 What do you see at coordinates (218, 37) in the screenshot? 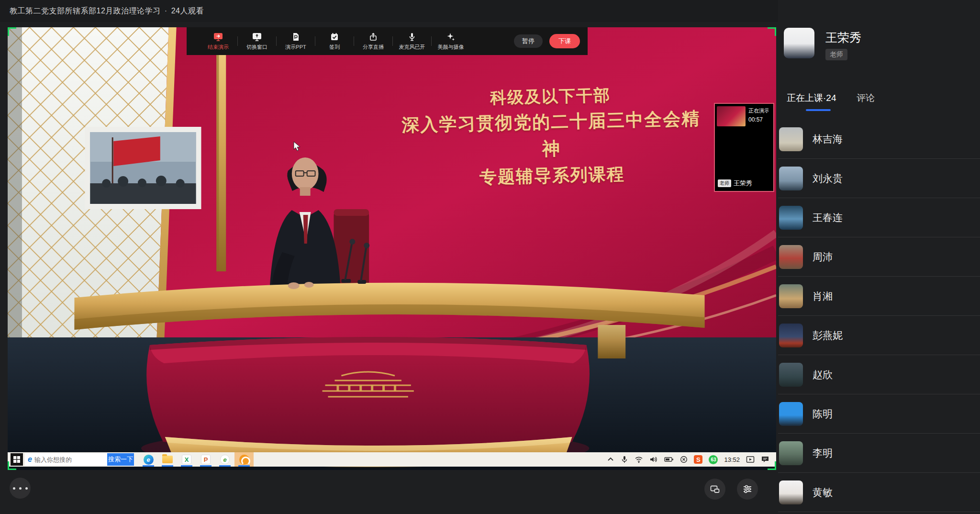
I see `end-presentation-icon` at bounding box center [218, 37].